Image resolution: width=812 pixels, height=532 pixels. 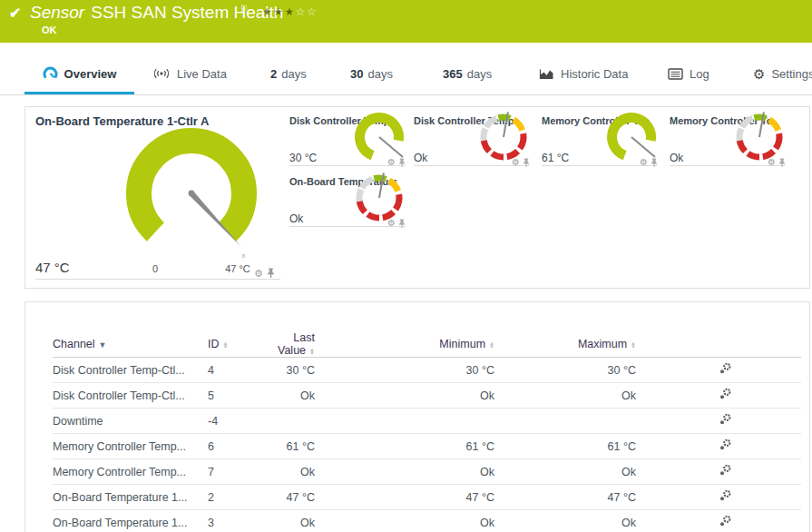 I want to click on live-icon, so click(x=161, y=74).